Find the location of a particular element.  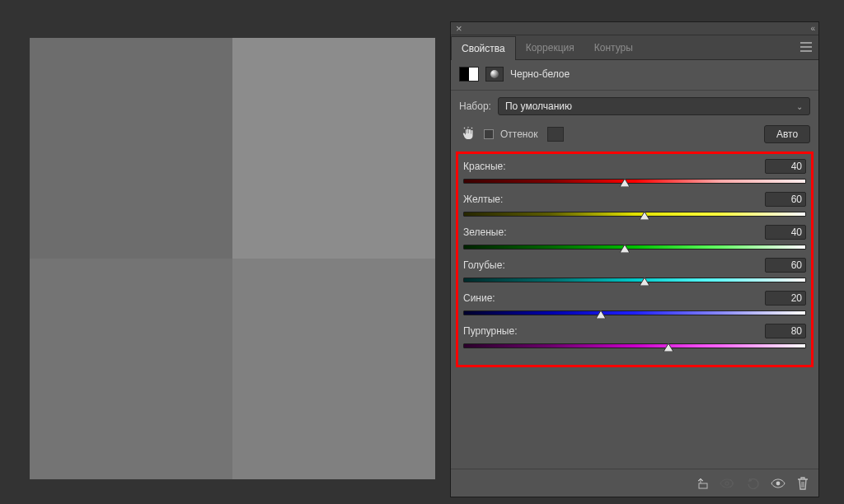

color-slider: Синие: is located at coordinates (635, 303).